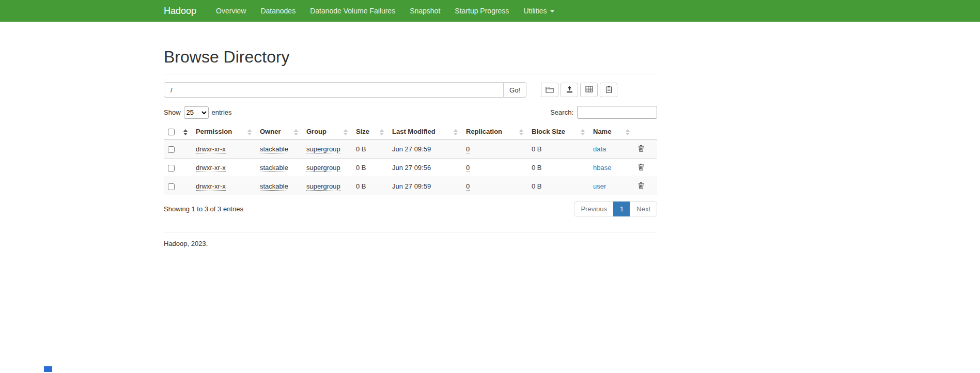  Describe the element at coordinates (558, 132) in the screenshot. I see `header-block-size: Block Size` at that location.